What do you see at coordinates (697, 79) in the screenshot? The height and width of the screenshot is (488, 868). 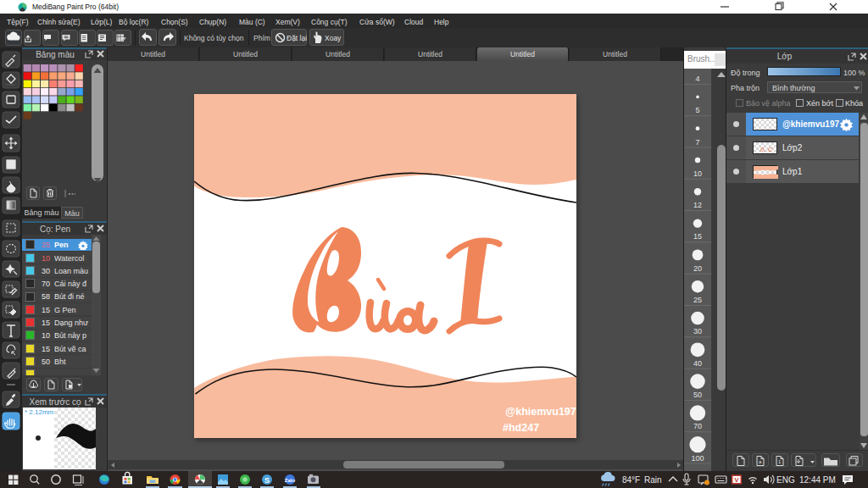 I see `svg-text: 4` at bounding box center [697, 79].